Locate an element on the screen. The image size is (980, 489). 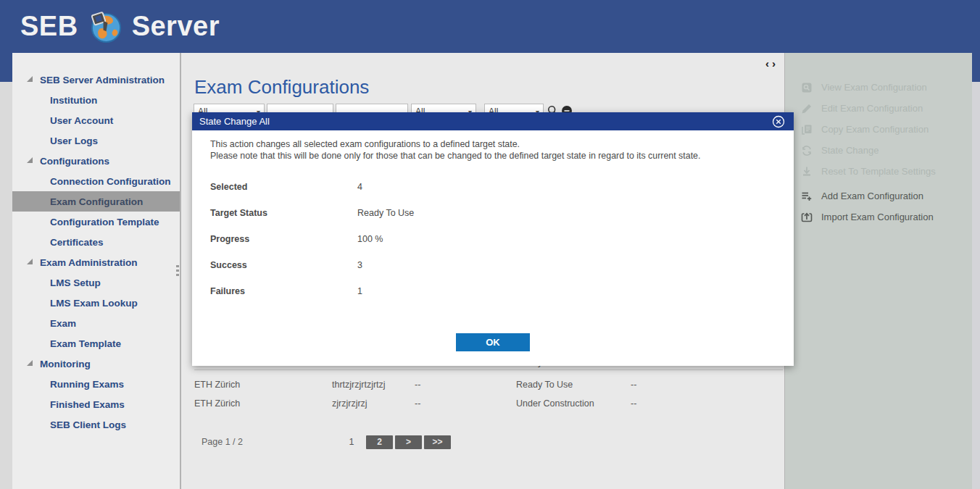
dialog-fields: Selected4 Target StatusReady To Use Prog… is located at coordinates (312, 239).